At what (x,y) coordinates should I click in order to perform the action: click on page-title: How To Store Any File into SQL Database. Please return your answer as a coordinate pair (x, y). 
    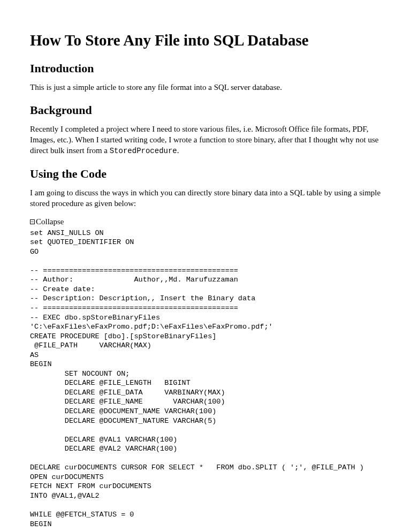
    Looking at the image, I should click on (206, 41).